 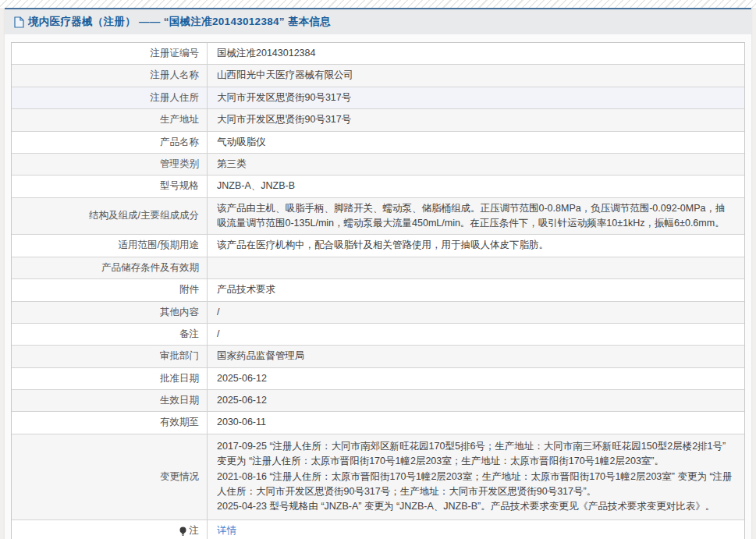 I want to click on table-row-approval-date: 批准日期 2025-06-12, so click(x=378, y=379).